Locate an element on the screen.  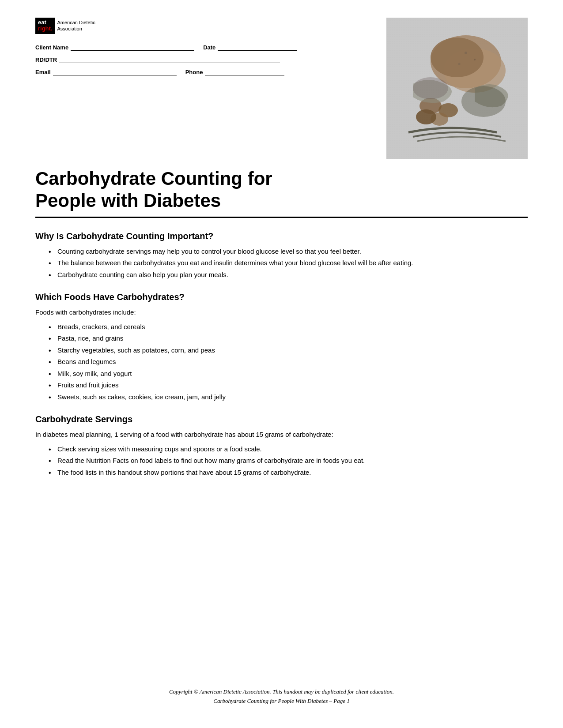
section-which-foods: Which Foods Have Carbohydrates? Foods wi… is located at coordinates (282, 347).